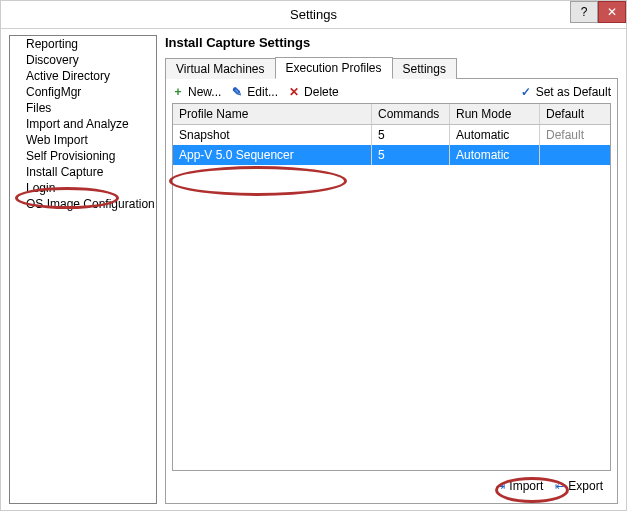  I want to click on new-button: + New..., so click(196, 92).